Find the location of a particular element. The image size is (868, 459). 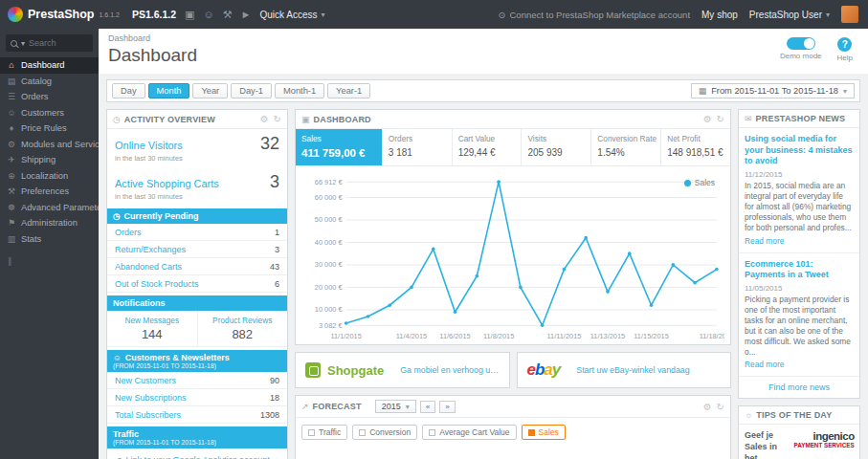

sidebar-item-catalog: ▤Catalog is located at coordinates (50, 82).